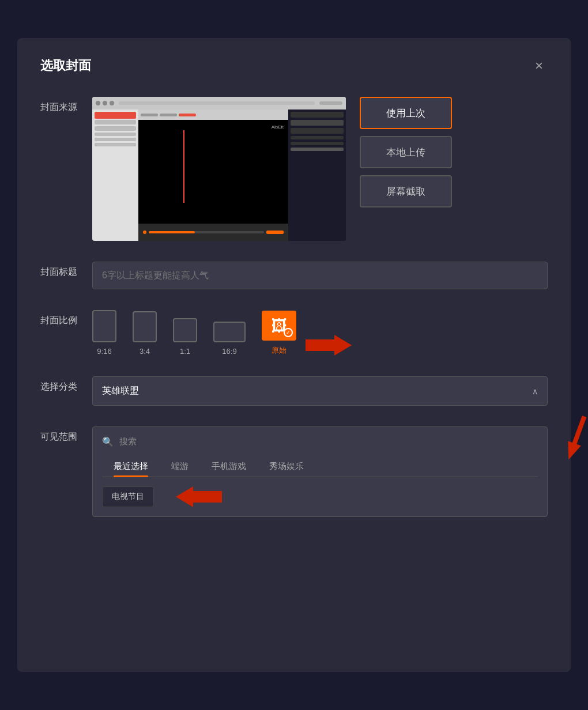  I want to click on arrow-down-into-visibility-icon, so click(567, 438).